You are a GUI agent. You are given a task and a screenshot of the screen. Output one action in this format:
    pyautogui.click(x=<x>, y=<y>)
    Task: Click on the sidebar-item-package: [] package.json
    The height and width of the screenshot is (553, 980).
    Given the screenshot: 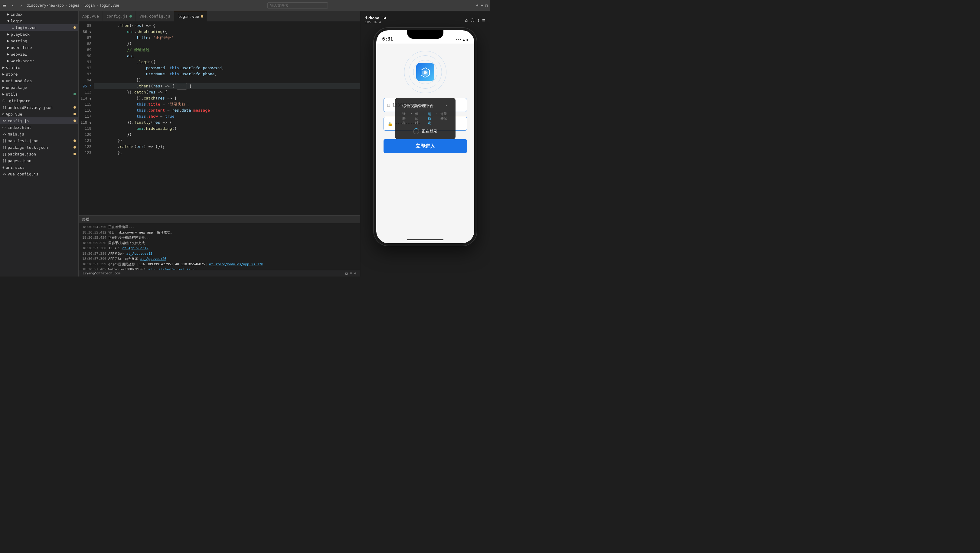 What is the action you would take?
    pyautogui.click(x=39, y=154)
    